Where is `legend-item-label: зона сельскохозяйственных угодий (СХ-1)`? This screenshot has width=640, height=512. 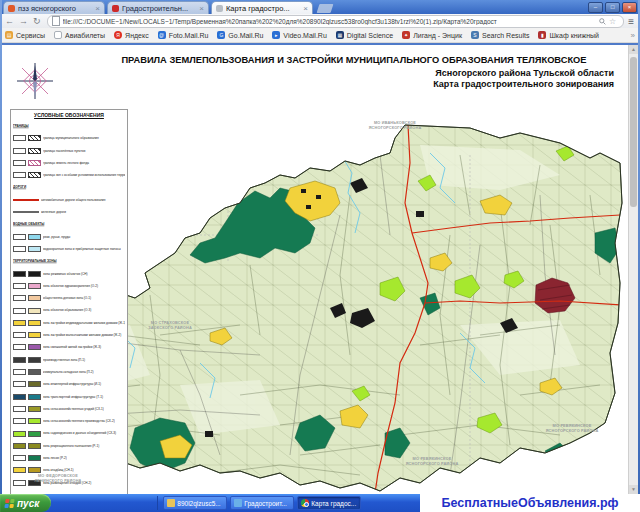
legend-item-label: зона сельскохозяйственных угодий (СХ-1) is located at coordinates (84, 408).